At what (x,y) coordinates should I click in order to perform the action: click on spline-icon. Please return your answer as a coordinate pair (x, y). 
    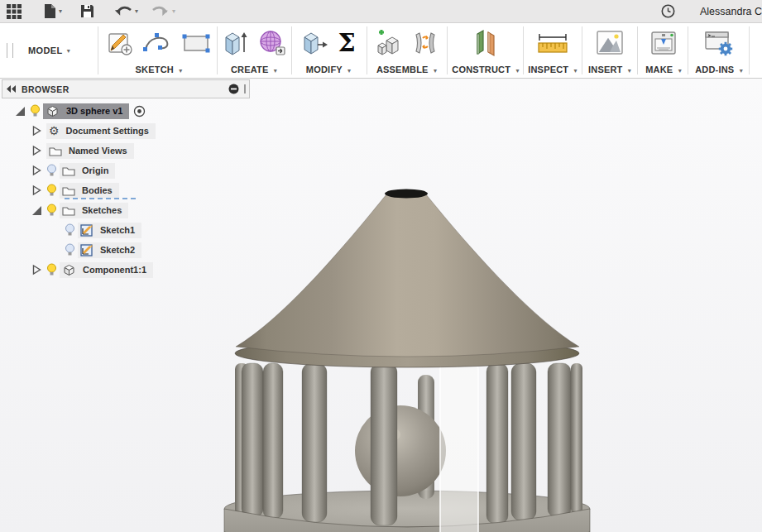
    Looking at the image, I should click on (157, 43).